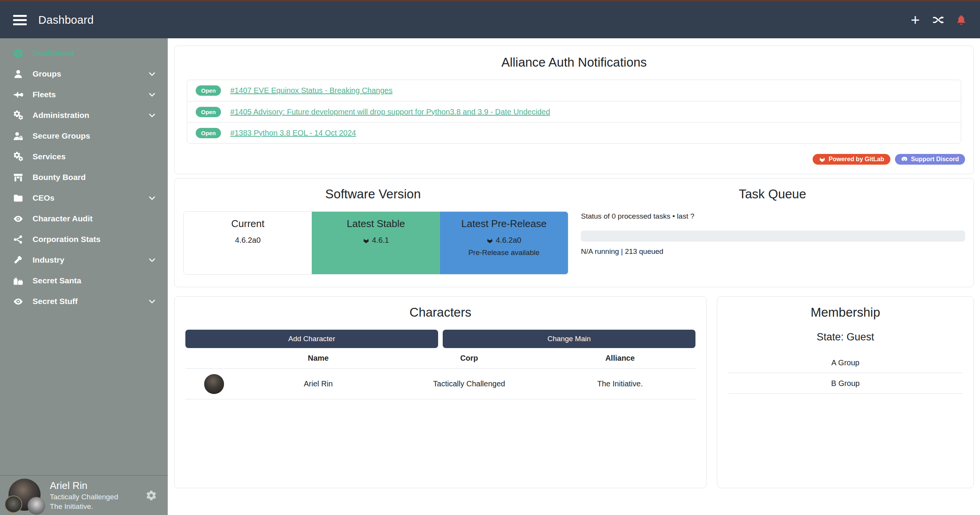 The image size is (980, 515). I want to click on shuffle-icon, so click(938, 20).